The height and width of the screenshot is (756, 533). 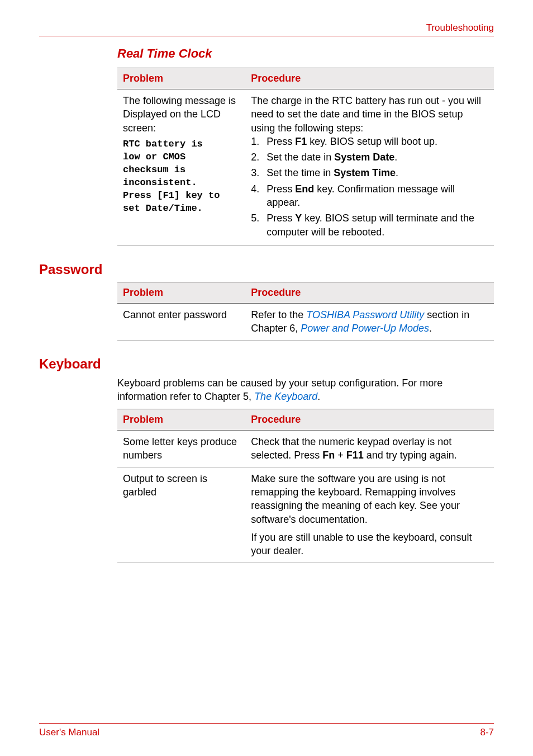 I want to click on header-section: Troubleshooting, so click(x=266, y=28).